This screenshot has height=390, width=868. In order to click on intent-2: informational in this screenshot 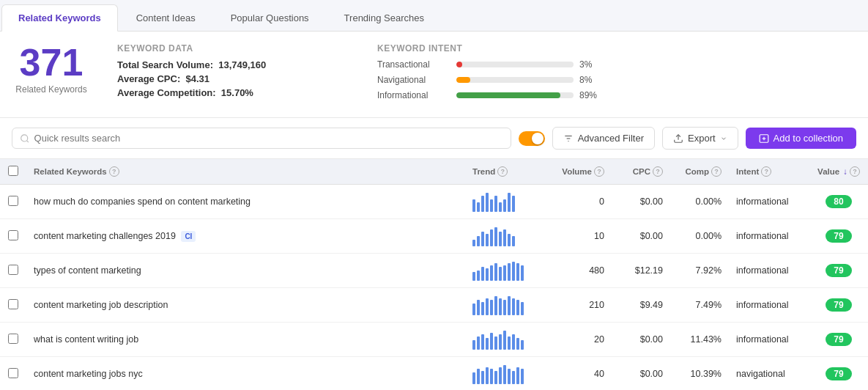, I will do `click(769, 271)`.